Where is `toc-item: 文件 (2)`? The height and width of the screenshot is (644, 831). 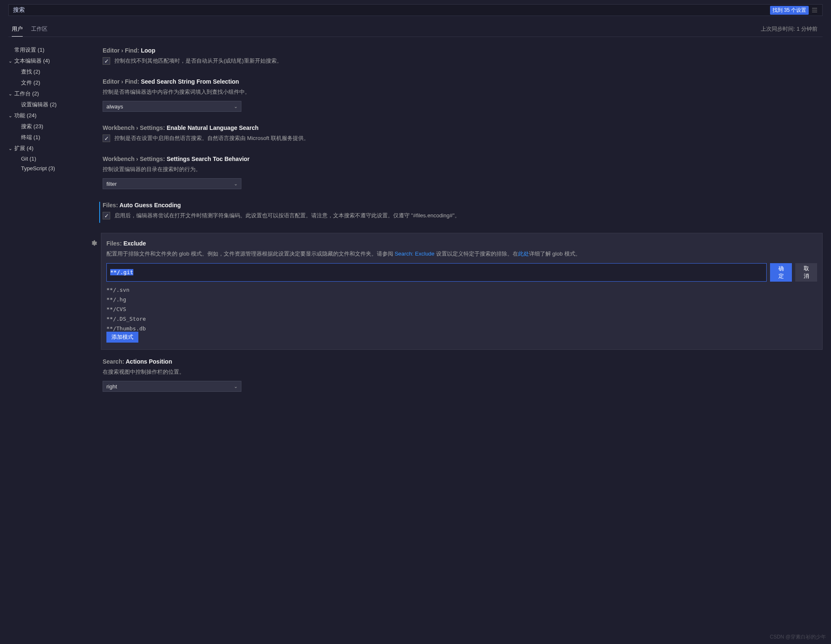 toc-item: 文件 (2) is located at coordinates (53, 83).